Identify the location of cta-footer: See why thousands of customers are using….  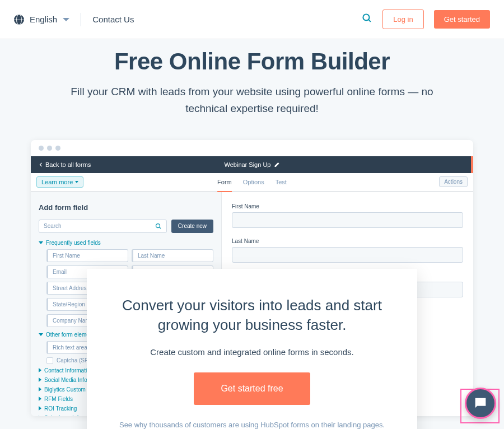
(252, 425).